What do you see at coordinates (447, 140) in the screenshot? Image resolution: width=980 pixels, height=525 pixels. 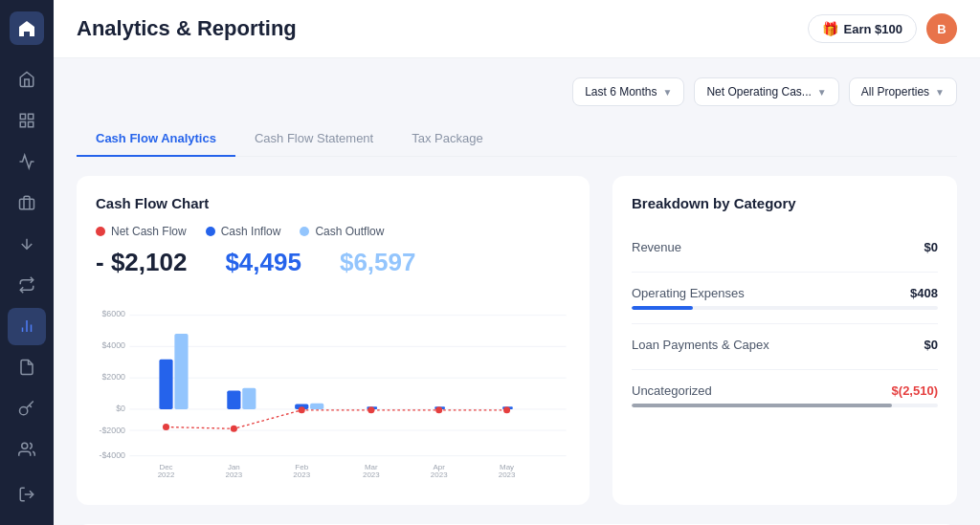 I see `tab-tax-package: Tax Package` at bounding box center [447, 140].